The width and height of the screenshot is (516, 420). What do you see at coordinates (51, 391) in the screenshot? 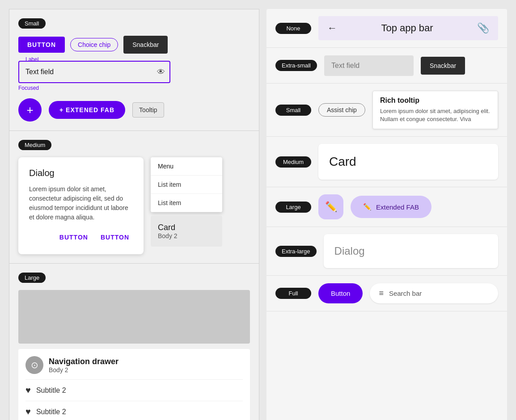
I see `nav-item-1-label: Subtitle 2` at bounding box center [51, 391].